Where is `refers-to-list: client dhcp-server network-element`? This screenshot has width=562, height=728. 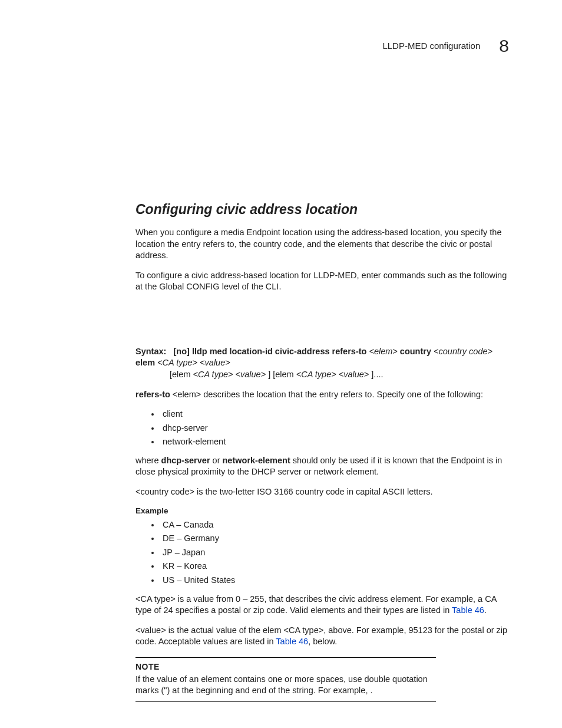 refers-to-list: client dhcp-server network-element is located at coordinates (322, 428).